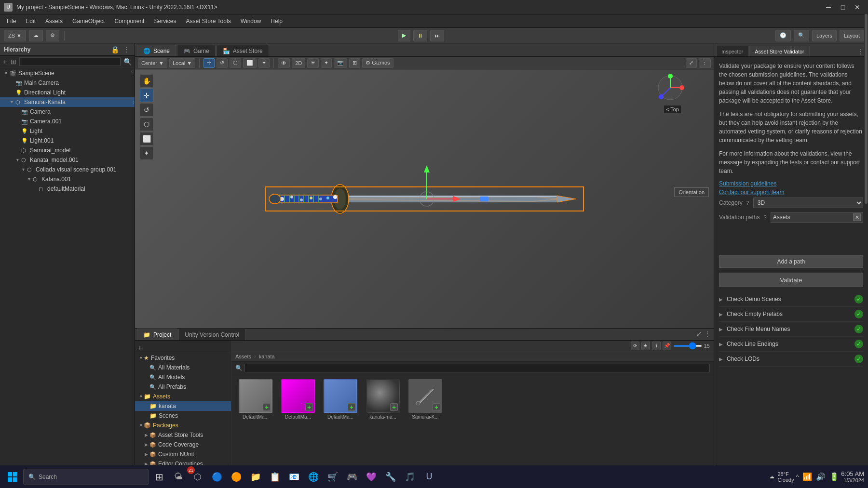 The width and height of the screenshot is (868, 488). What do you see at coordinates (126, 50) in the screenshot?
I see `hierarchy-menu-btn: ⋮` at bounding box center [126, 50].